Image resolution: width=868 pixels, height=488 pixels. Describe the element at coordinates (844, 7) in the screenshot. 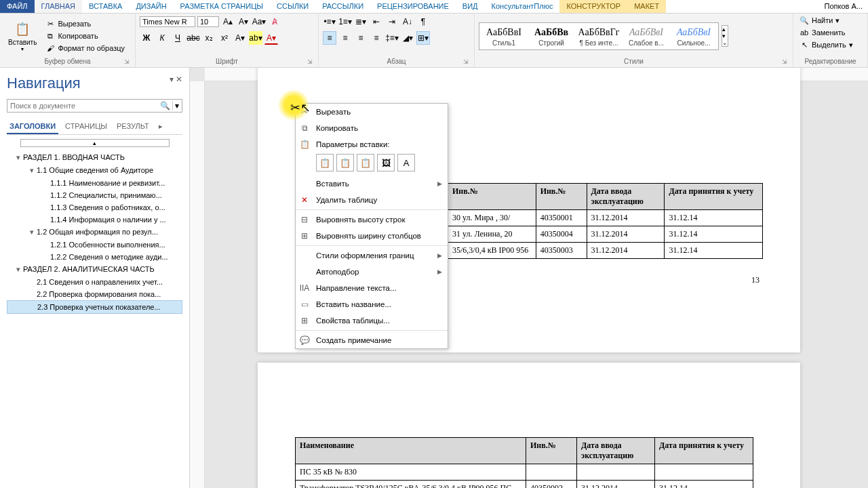

I see `user-label: Попков А...` at that location.